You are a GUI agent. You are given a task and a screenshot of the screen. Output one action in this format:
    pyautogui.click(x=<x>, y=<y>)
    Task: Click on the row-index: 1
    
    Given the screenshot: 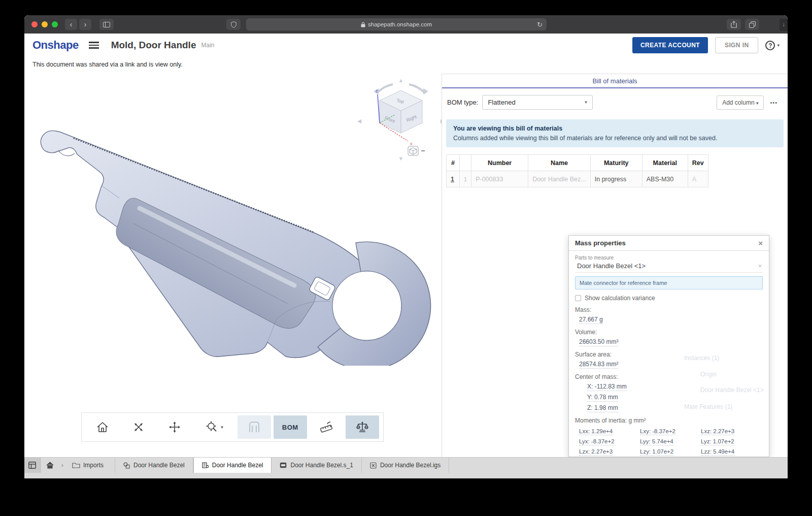 What is the action you would take?
    pyautogui.click(x=453, y=179)
    